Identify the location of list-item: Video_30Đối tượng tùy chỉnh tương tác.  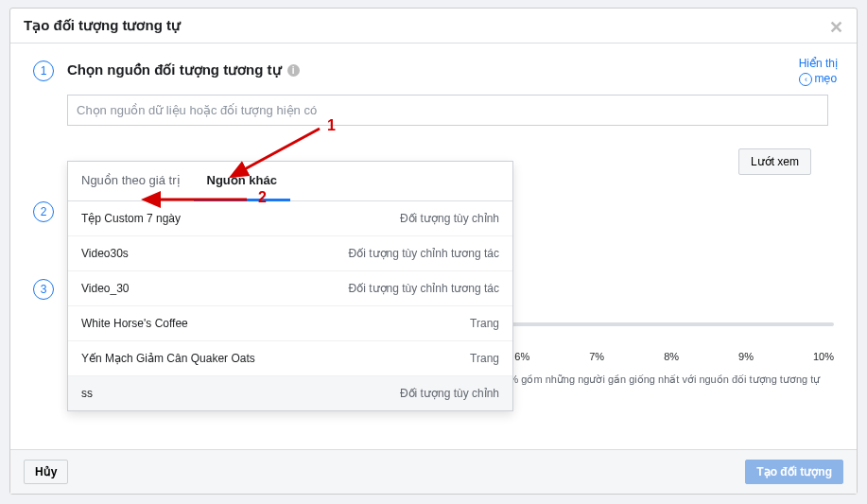
(290, 289).